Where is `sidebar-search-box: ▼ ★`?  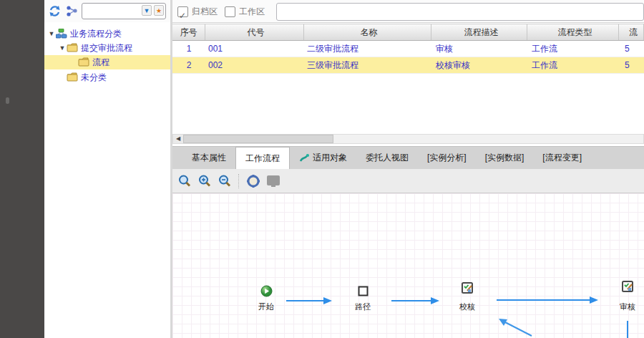
sidebar-search-box: ▼ ★ is located at coordinates (124, 11).